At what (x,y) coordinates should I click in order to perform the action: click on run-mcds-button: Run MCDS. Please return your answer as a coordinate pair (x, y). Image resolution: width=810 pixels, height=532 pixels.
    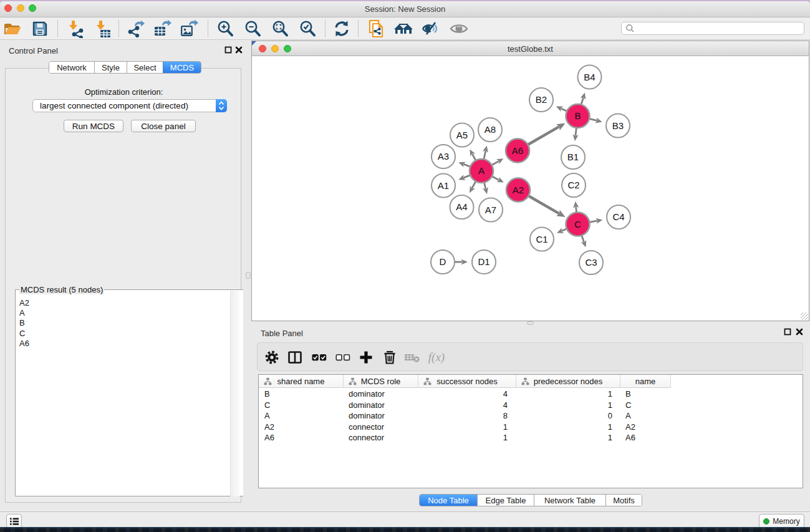
    Looking at the image, I should click on (94, 126).